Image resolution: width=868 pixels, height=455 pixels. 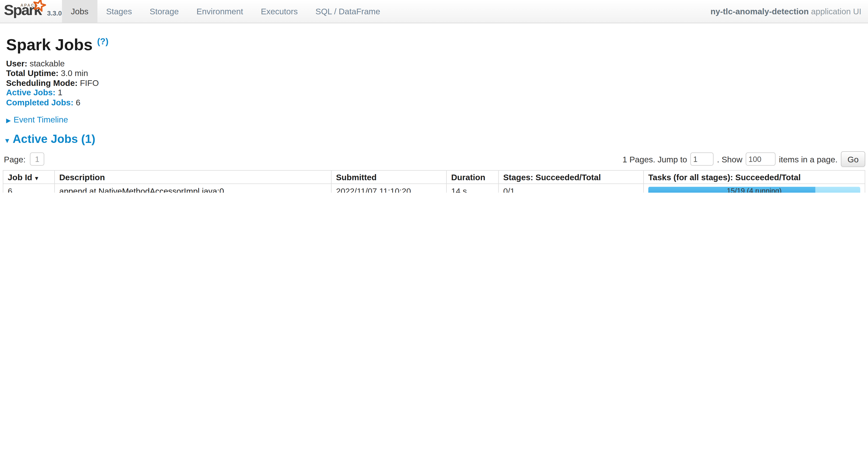 I want to click on submitted-cell: 2022/11/07 11:10:20, so click(x=389, y=188).